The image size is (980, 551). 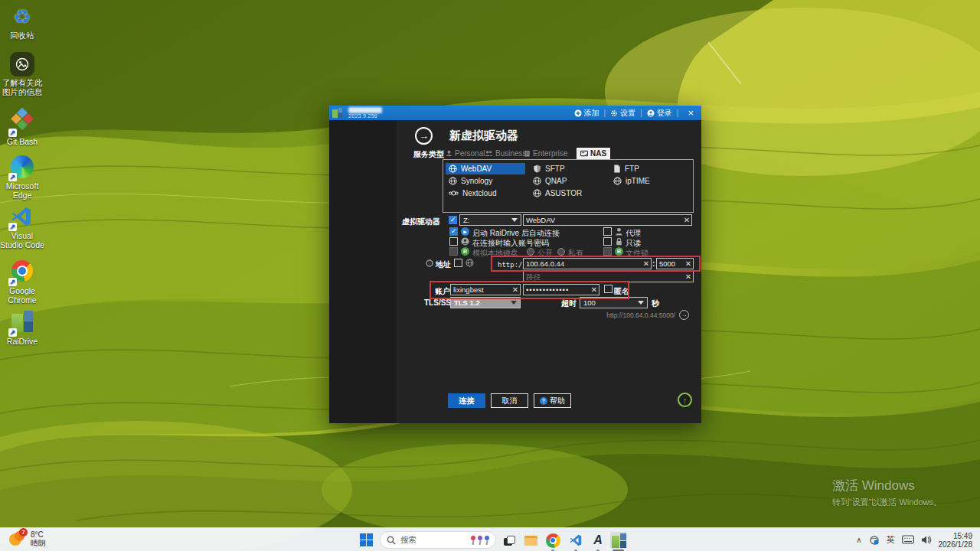 What do you see at coordinates (586, 113) in the screenshot?
I see `add-button: 添加` at bounding box center [586, 113].